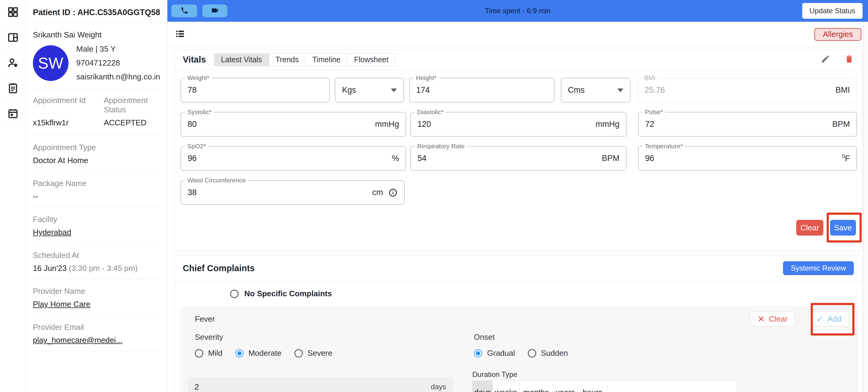 The width and height of the screenshot is (868, 392). What do you see at coordinates (51, 63) in the screenshot?
I see `avatar: SW` at bounding box center [51, 63].